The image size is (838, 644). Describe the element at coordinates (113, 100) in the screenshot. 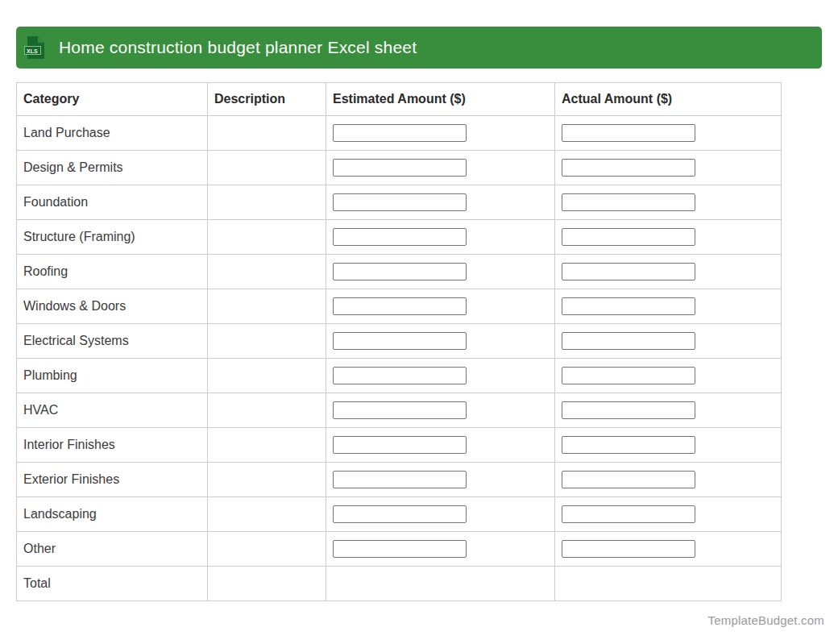

I see `column-header-category: Category` at that location.